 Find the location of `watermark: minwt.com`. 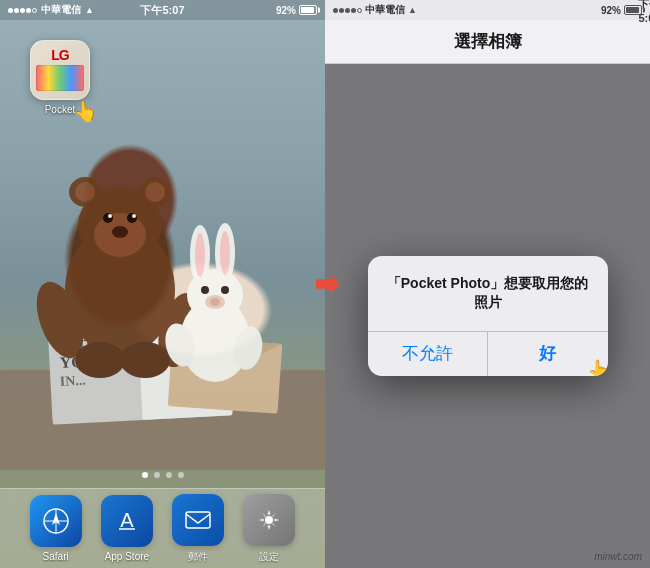

watermark: minwt.com is located at coordinates (618, 556).